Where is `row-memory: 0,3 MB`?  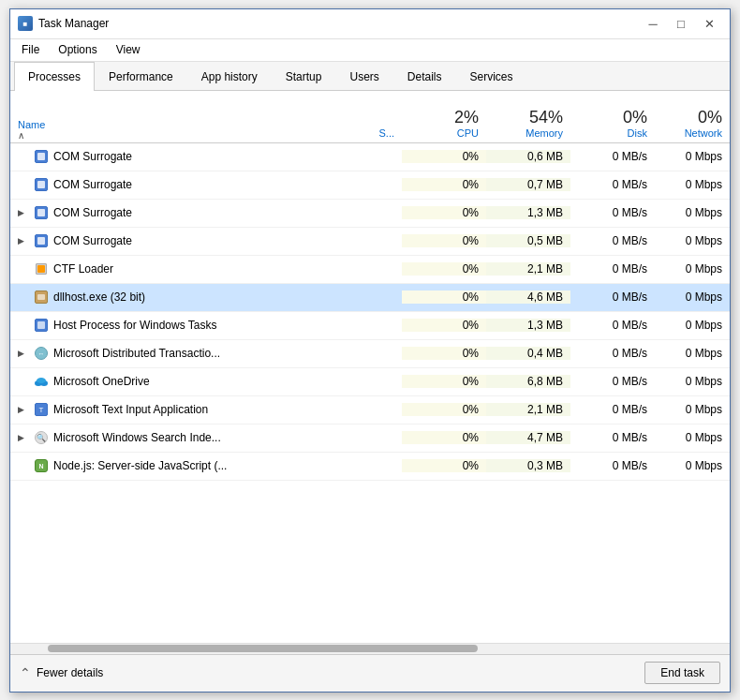
row-memory: 0,3 MB is located at coordinates (528, 466).